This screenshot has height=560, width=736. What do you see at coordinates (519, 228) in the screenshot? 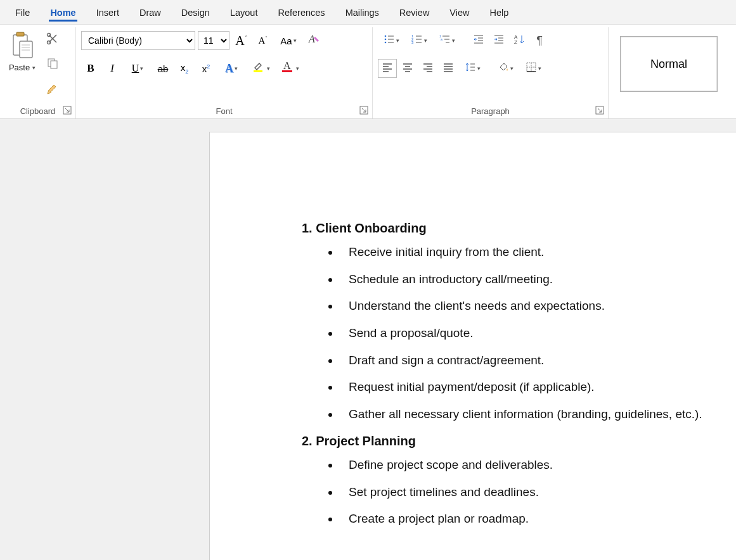
I see `section-heading: 1. Client Onboarding` at bounding box center [519, 228].